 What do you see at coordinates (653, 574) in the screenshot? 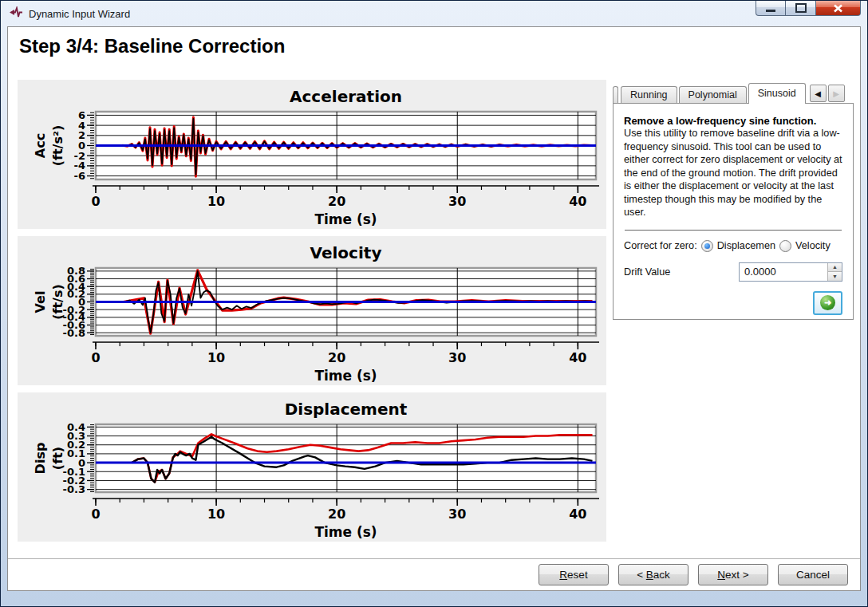
I see `back-button: < Back` at bounding box center [653, 574].